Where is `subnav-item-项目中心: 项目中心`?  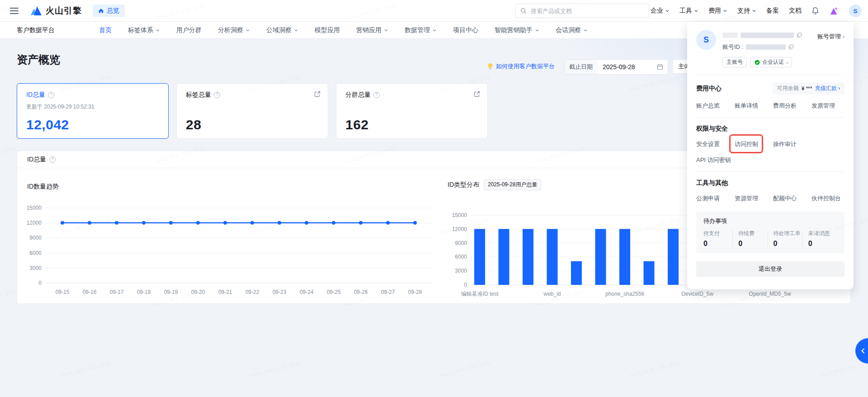 subnav-item-项目中心: 项目中心 is located at coordinates (466, 30).